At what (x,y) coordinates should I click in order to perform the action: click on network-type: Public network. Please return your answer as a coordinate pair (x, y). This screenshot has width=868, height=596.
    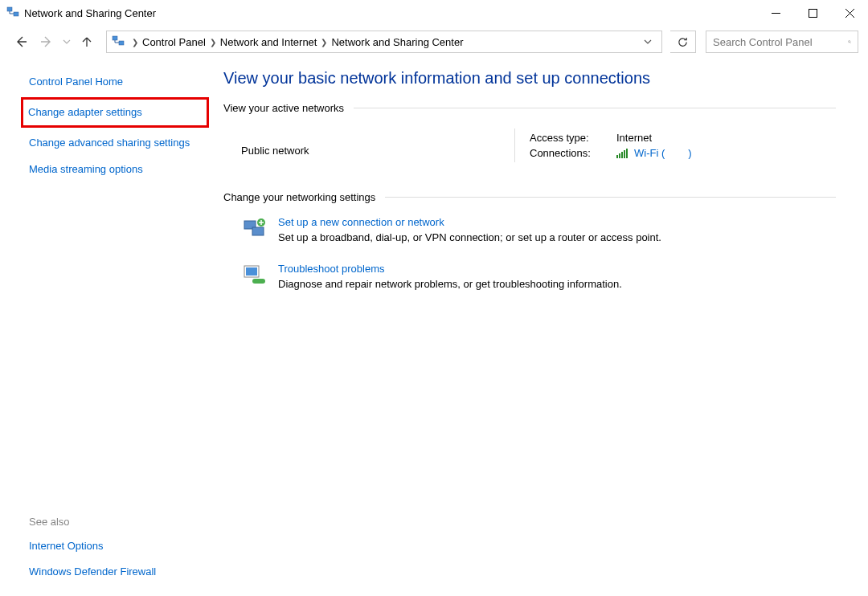
    Looking at the image, I should click on (378, 145).